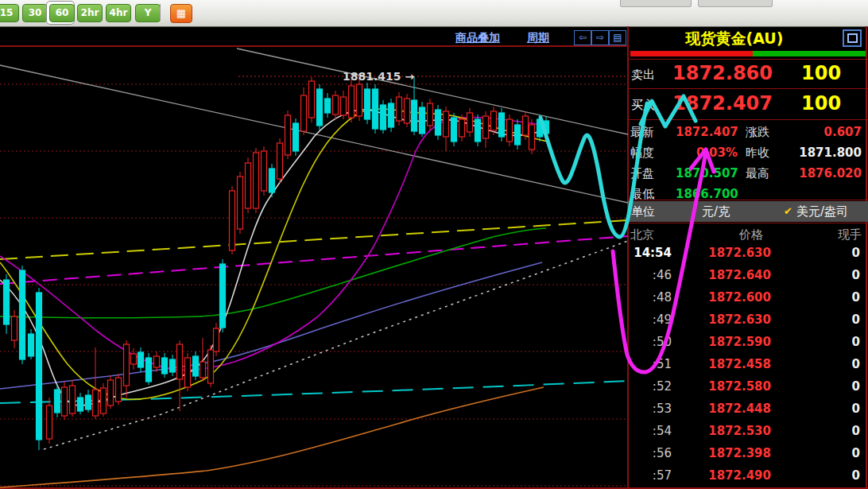 This screenshot has width=868, height=489. What do you see at coordinates (748, 453) in the screenshot?
I see `tick-row: :561872.3980` at bounding box center [748, 453].